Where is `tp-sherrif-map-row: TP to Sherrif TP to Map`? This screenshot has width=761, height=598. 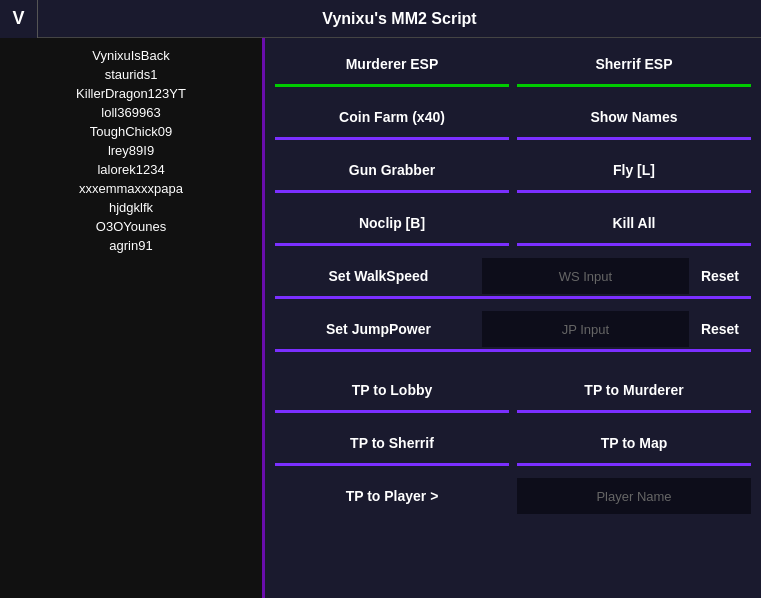 tp-sherrif-map-row: TP to Sherrif TP to Map is located at coordinates (513, 443).